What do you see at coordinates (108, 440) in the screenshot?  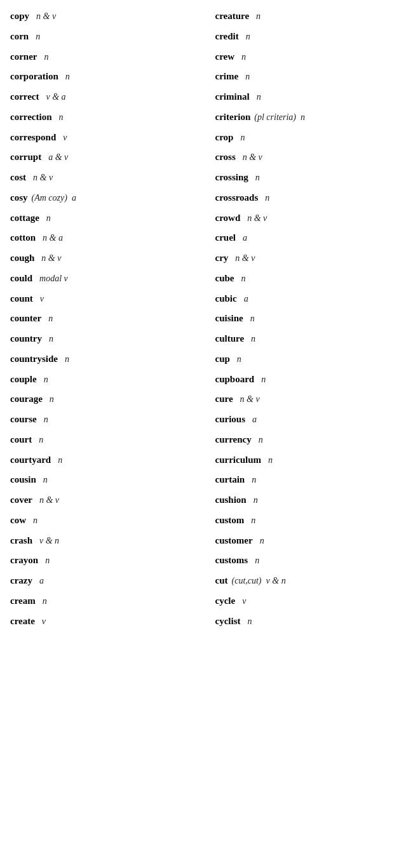 I see `list-item: court n` at bounding box center [108, 440].